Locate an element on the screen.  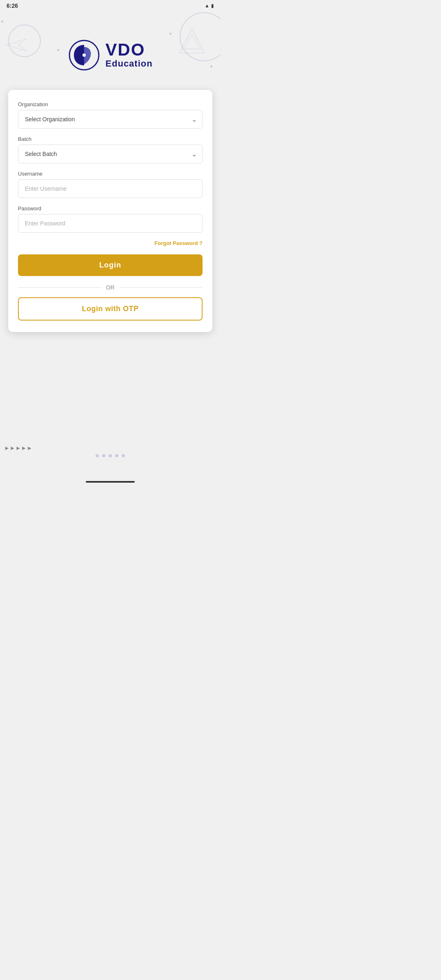
or-line-right is located at coordinates (161, 287).